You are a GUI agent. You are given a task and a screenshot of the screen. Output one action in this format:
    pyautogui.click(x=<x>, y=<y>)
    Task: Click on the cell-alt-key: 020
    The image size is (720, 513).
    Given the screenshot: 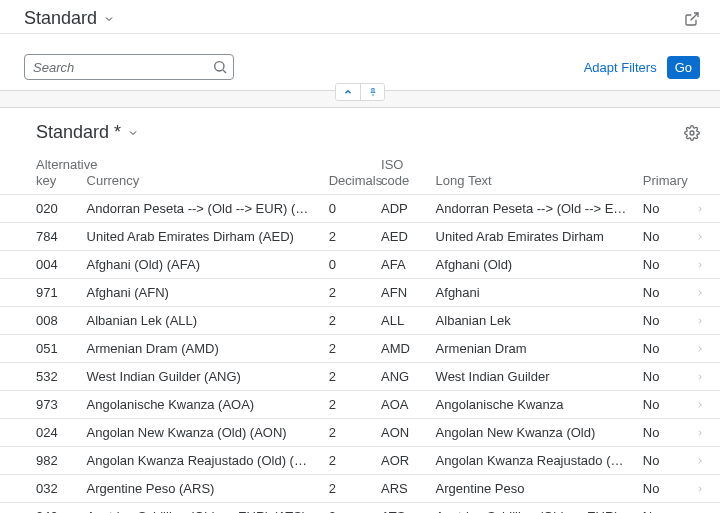 What is the action you would take?
    pyautogui.click(x=40, y=209)
    